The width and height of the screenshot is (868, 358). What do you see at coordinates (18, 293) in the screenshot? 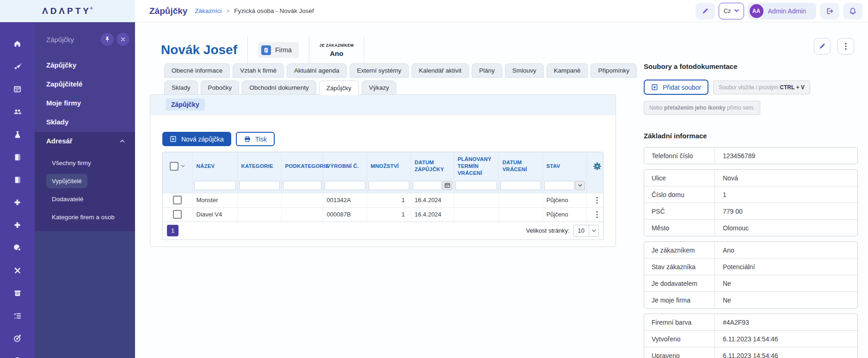
I see `rail-item-archive` at bounding box center [18, 293].